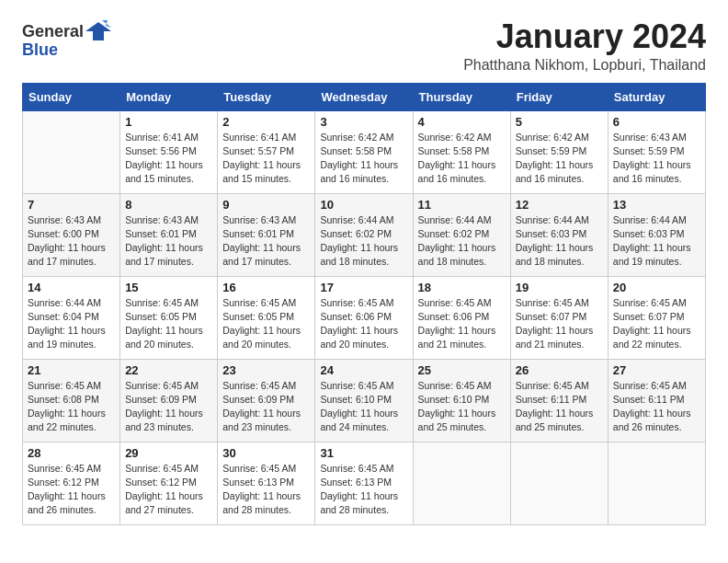 The height and width of the screenshot is (563, 728). What do you see at coordinates (98, 31) in the screenshot?
I see `logo-bird-icon` at bounding box center [98, 31].